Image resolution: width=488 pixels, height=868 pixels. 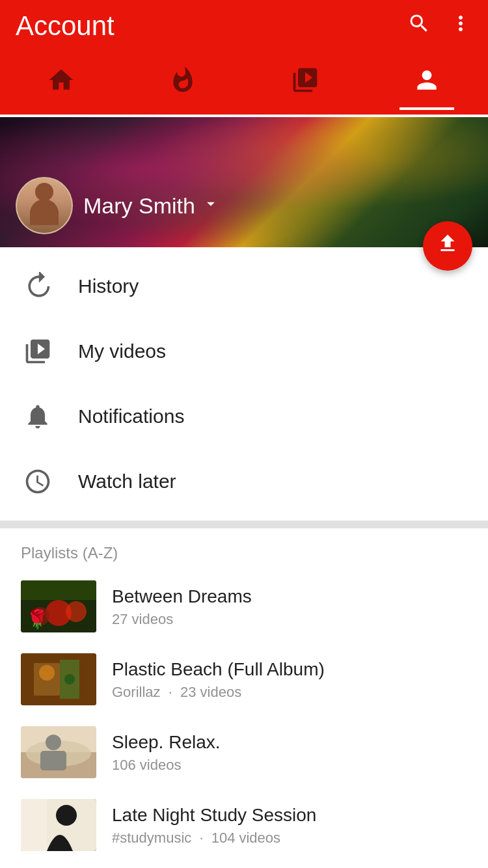 I want to click on nav-item-subscriptions, so click(x=305, y=83).